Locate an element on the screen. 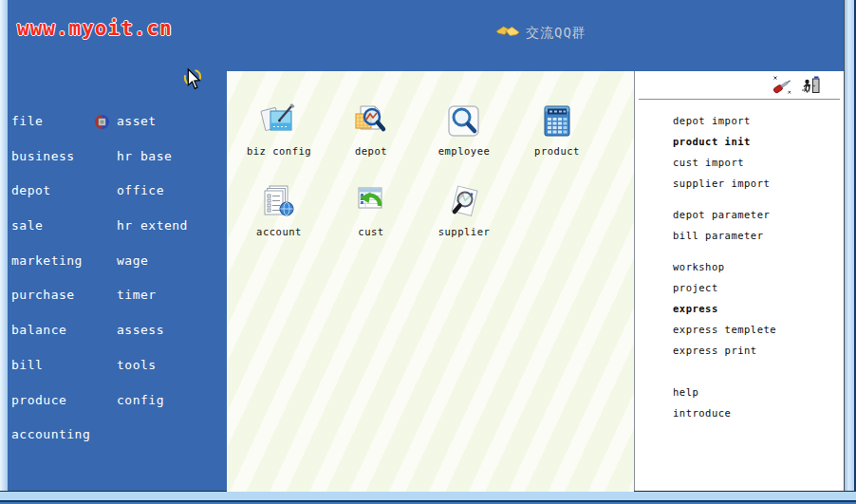 The image size is (856, 504). desktop-icon-account: account is located at coordinates (279, 211).